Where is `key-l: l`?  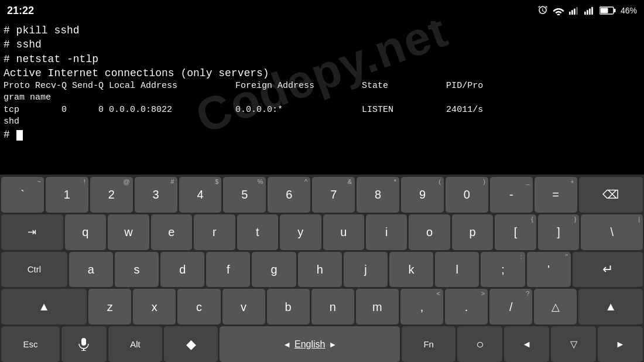 key-l: l is located at coordinates (457, 269).